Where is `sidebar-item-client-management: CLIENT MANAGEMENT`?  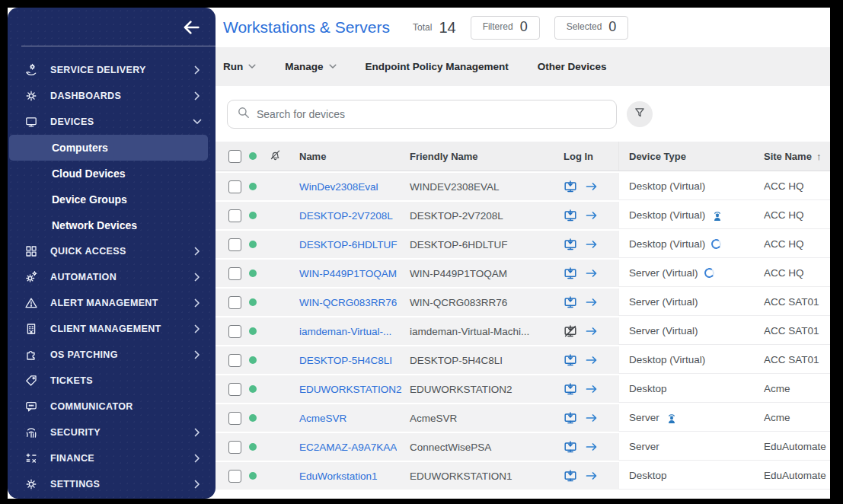 sidebar-item-client-management: CLIENT MANAGEMENT is located at coordinates (111, 329).